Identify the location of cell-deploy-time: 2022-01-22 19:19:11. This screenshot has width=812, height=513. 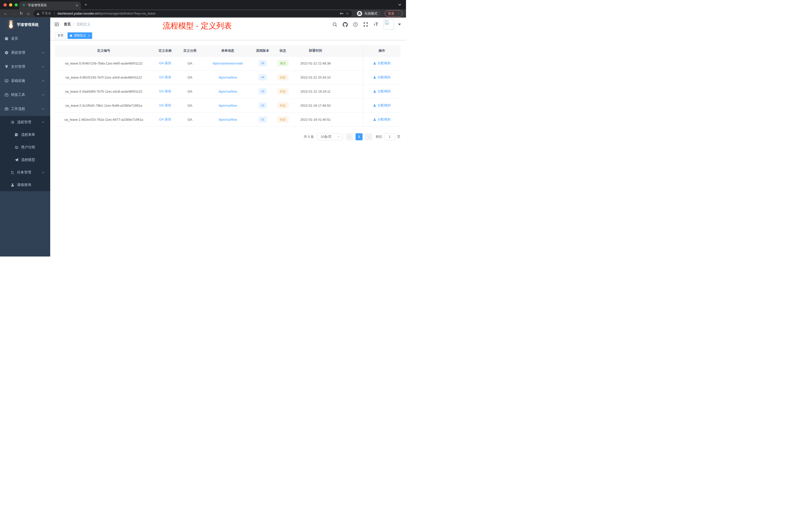
(316, 91).